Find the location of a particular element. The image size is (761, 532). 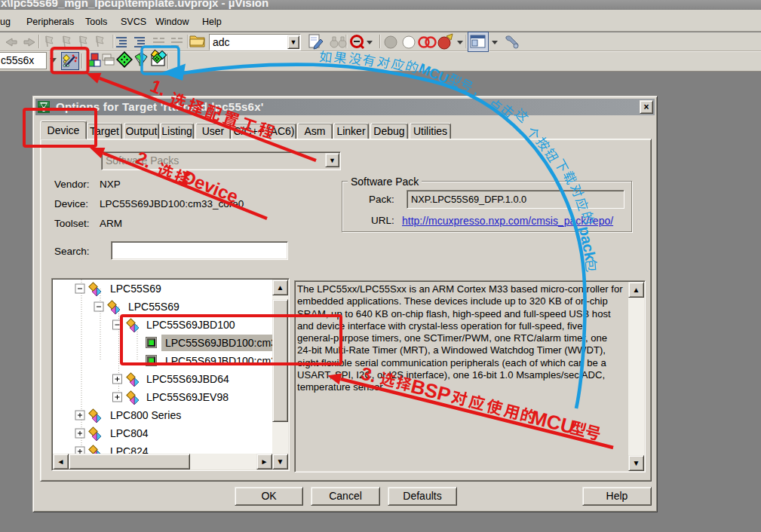

svg-text: 2. is located at coordinates (143, 160).